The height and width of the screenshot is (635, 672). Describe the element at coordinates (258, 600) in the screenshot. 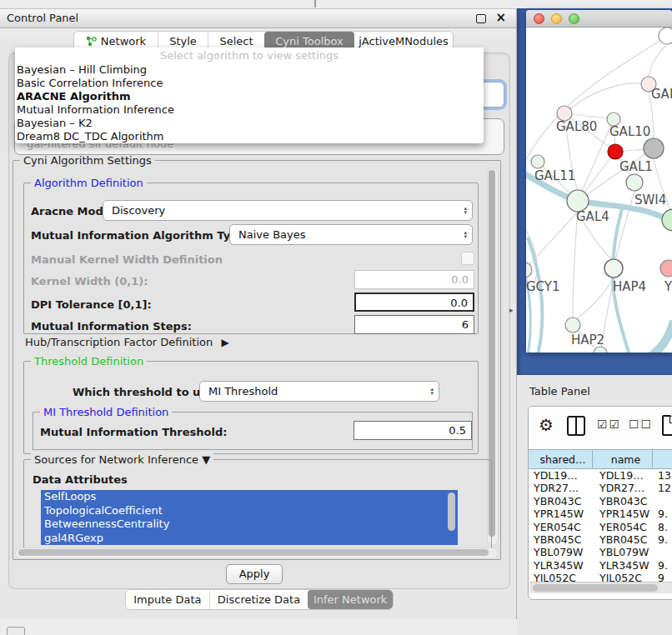

I see `tab-discretize-data: Discretize Data` at that location.